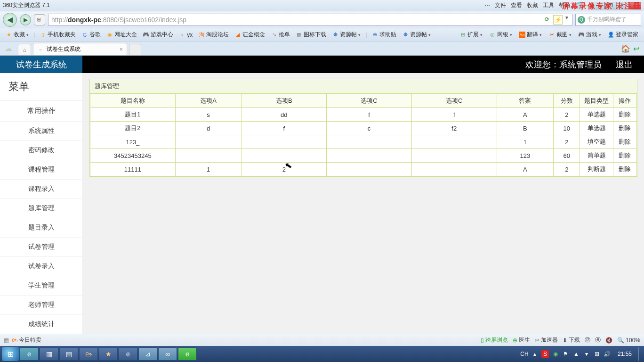 The image size is (644, 362). What do you see at coordinates (281, 35) in the screenshot?
I see `bookmark-qiangdan: ↘抢单` at bounding box center [281, 35].